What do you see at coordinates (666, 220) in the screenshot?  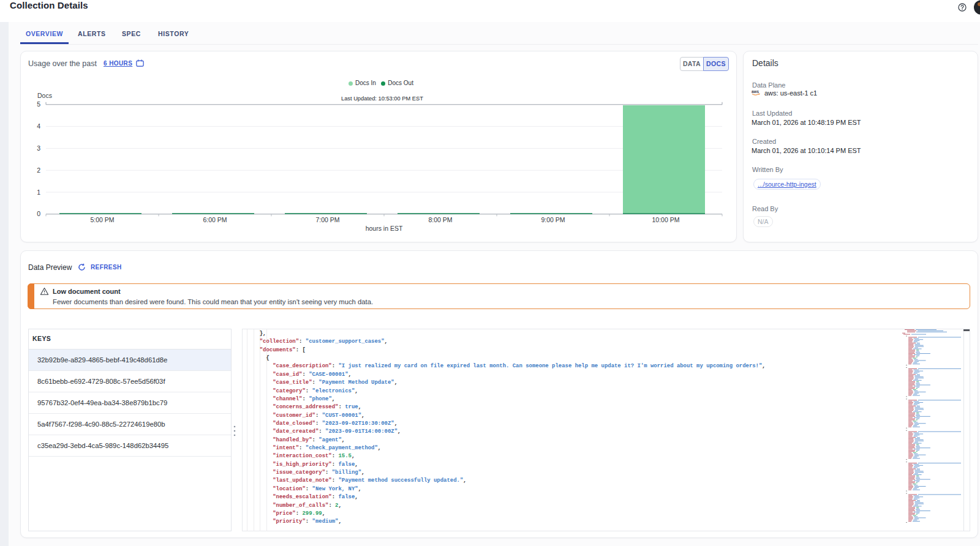 I see `svg-text: 10:00 PM` at bounding box center [666, 220].